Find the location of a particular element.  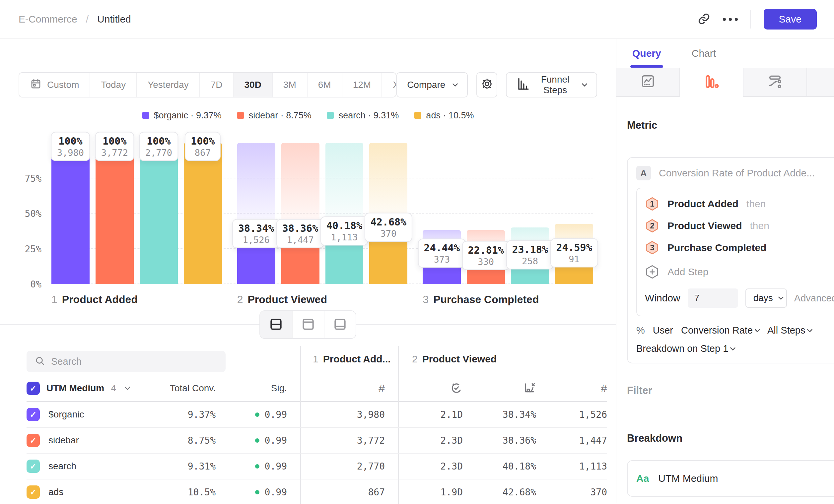

significance-dot is located at coordinates (257, 492).